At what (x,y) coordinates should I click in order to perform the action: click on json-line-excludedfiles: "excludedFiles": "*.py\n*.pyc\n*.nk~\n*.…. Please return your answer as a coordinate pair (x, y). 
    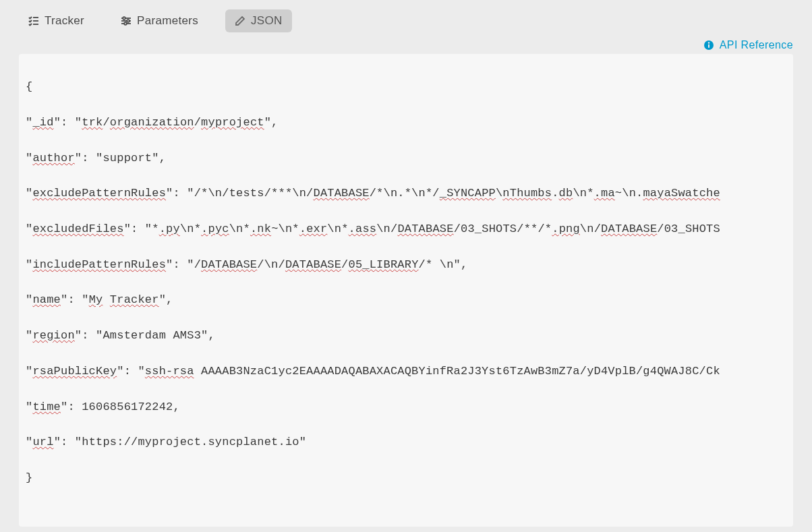
    Looking at the image, I should click on (406, 229).